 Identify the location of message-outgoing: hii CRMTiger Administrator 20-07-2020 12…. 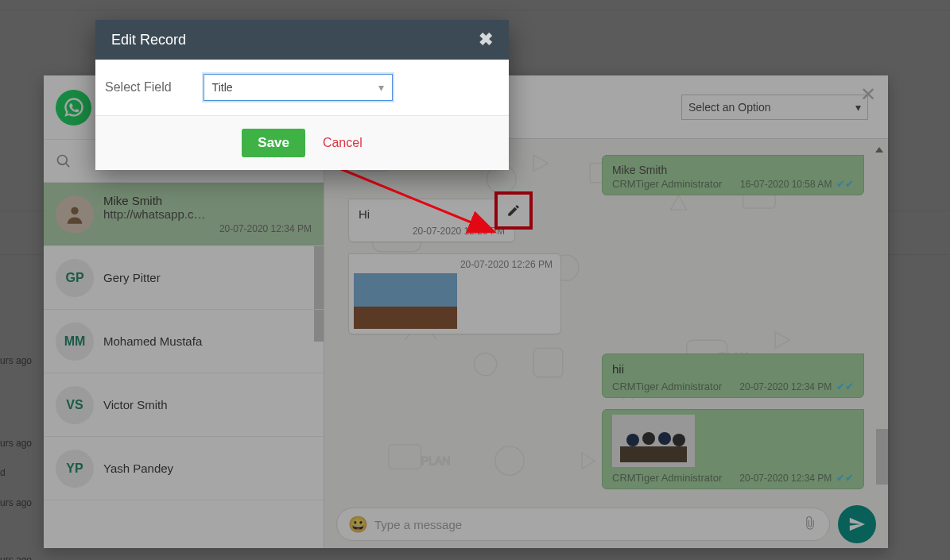
(733, 376).